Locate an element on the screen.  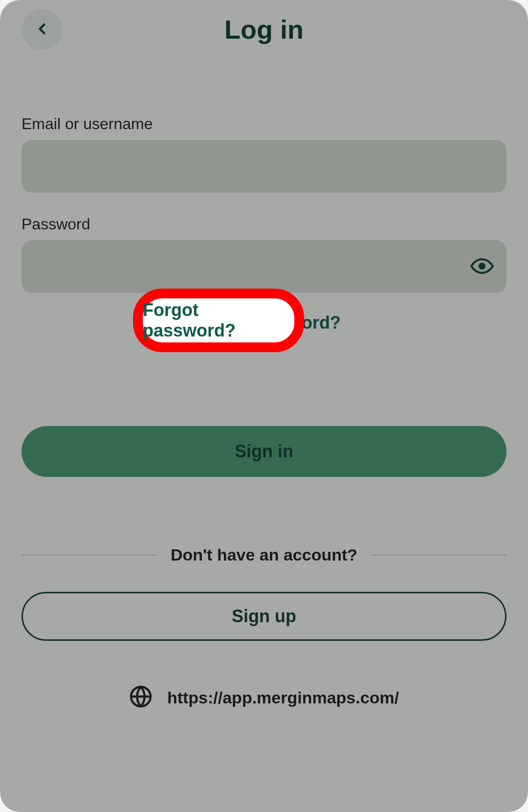
signup-button: Sign up is located at coordinates (264, 616).